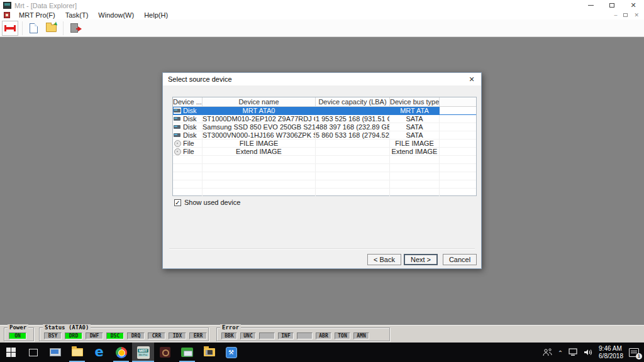  What do you see at coordinates (156, 15) in the screenshot?
I see `menu-help: Help(H)` at bounding box center [156, 15].